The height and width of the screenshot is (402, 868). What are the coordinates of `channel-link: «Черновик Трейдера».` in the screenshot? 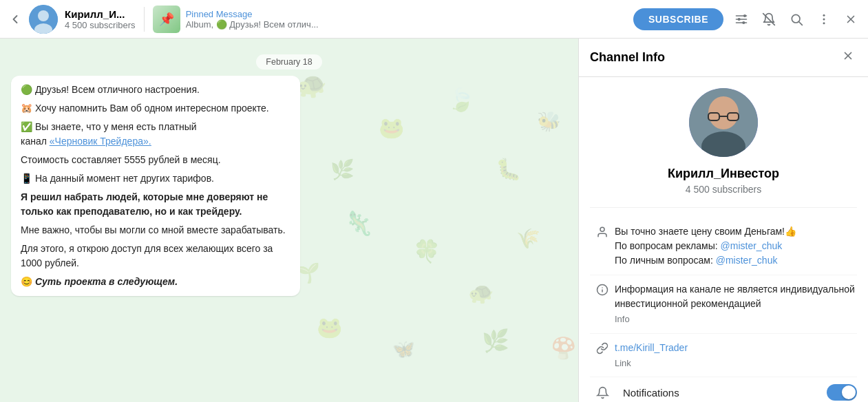 It's located at (100, 141).